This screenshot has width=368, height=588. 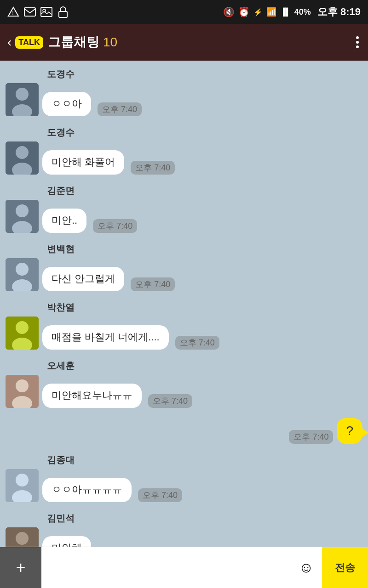 I want to click on wifi-icon: 📶, so click(x=271, y=12).